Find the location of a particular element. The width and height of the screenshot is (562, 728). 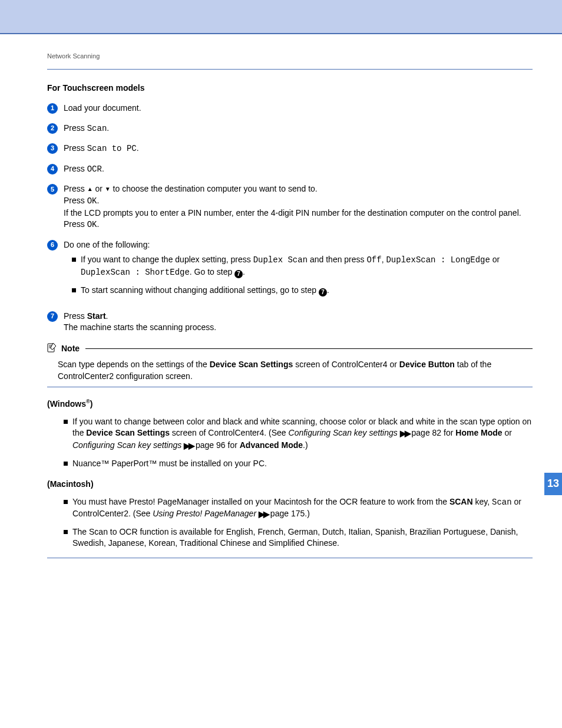

down-arrow-icon: ▼ is located at coordinates (108, 189).